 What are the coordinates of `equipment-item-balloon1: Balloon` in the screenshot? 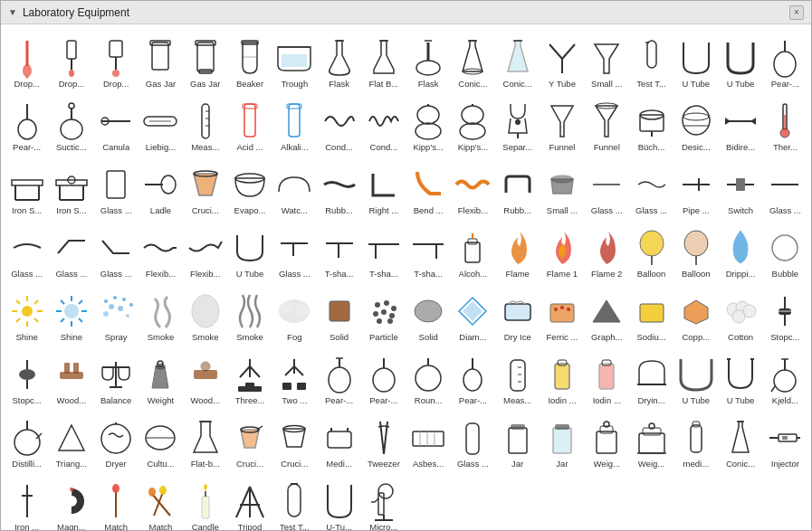 It's located at (652, 250).